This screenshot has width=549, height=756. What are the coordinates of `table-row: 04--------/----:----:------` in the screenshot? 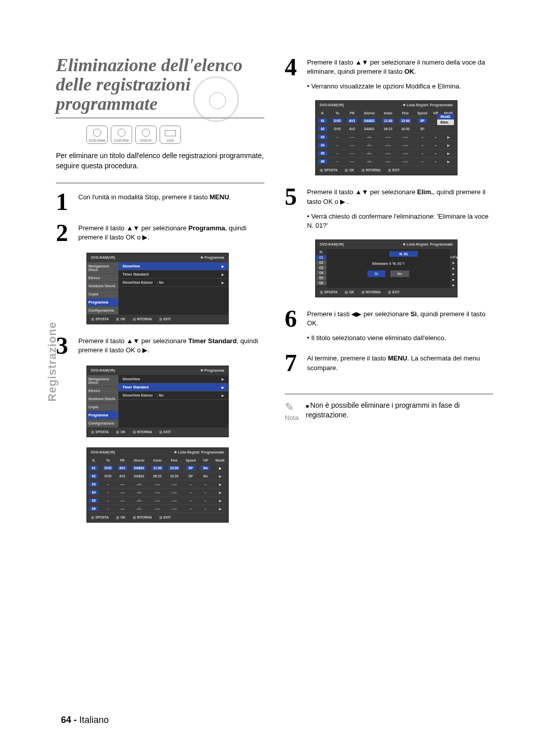 It's located at (158, 493).